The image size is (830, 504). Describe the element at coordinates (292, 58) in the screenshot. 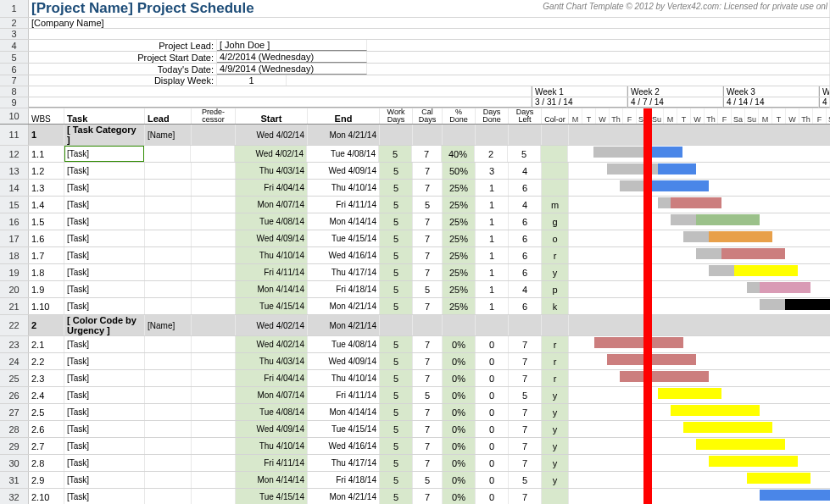

I see `start-date-value: 4/2/2014 (Wednesday)` at that location.